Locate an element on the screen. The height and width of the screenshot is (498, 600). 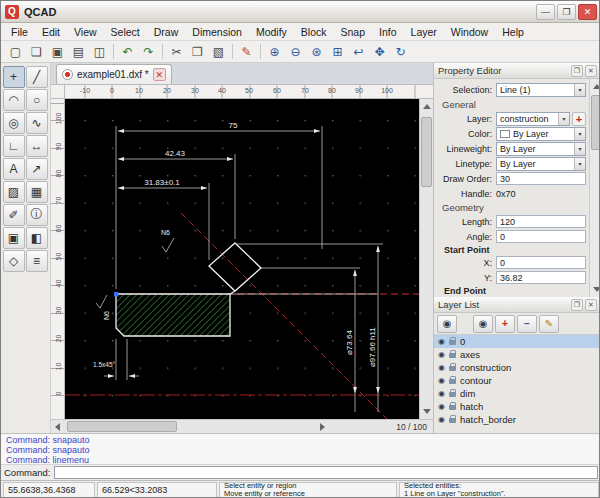
horizontal-scroll-track is located at coordinates (190, 427).